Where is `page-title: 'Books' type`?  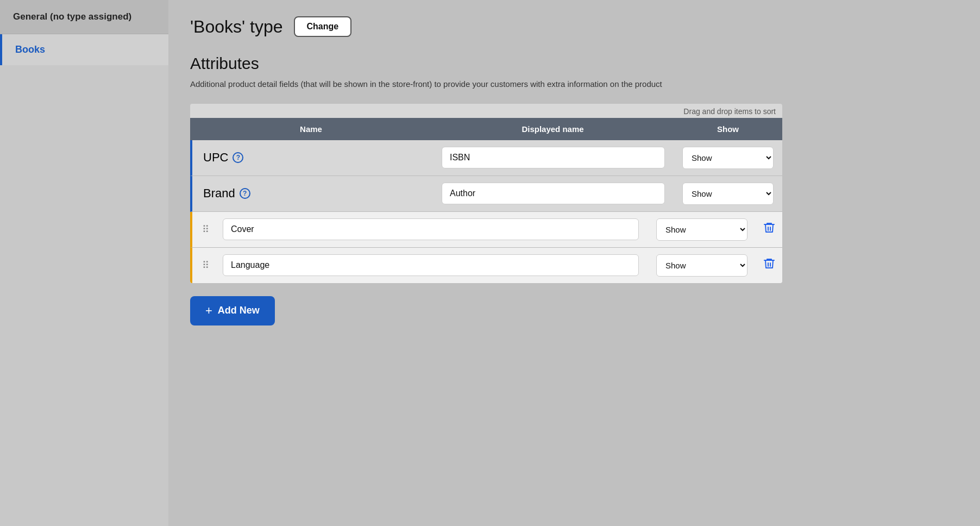 page-title: 'Books' type is located at coordinates (237, 27).